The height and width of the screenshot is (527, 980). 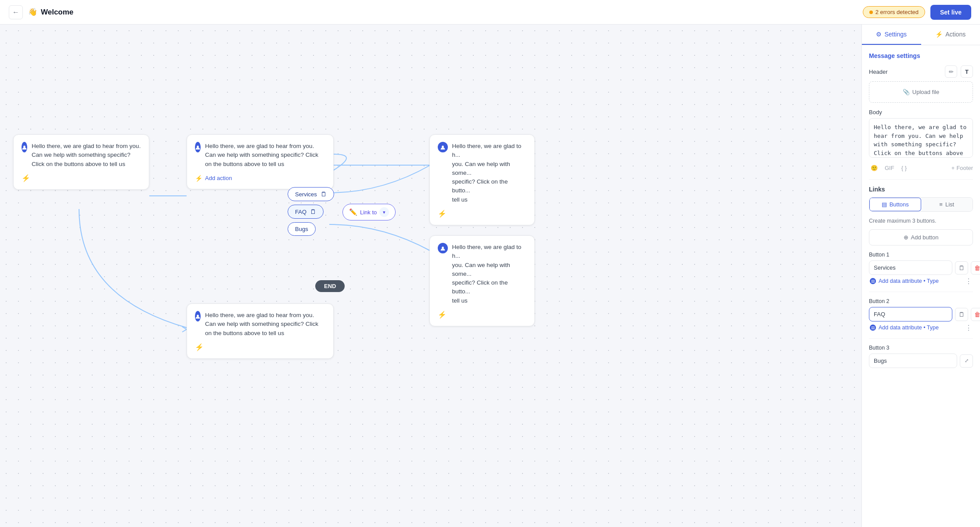 I want to click on button3-expand-btn: ⤢, so click(x=966, y=361).